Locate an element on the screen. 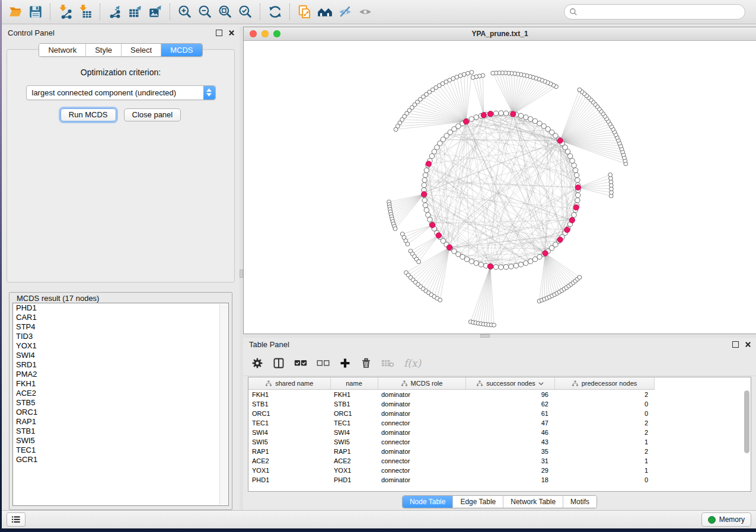 The width and height of the screenshot is (756, 532). search-input is located at coordinates (661, 12).